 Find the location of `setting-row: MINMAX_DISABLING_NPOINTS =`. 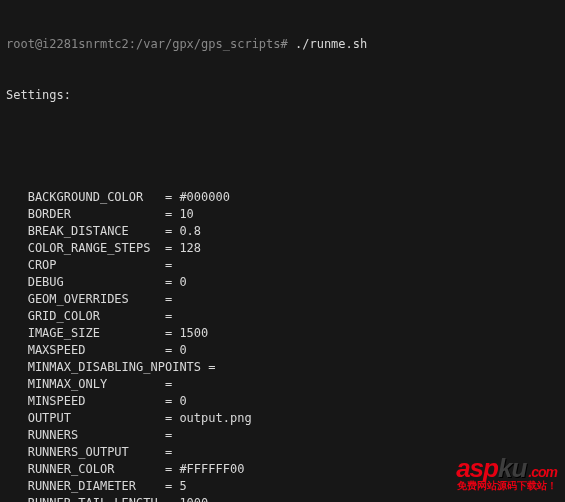

setting-row: MINMAX_DISABLING_NPOINTS = is located at coordinates (282, 368).